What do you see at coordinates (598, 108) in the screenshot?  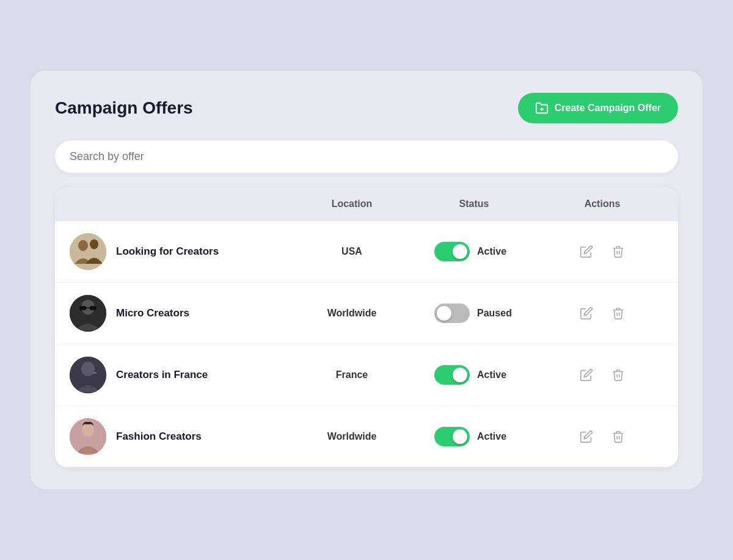 I see `create-campaign-button: Create Campaign Offer` at bounding box center [598, 108].